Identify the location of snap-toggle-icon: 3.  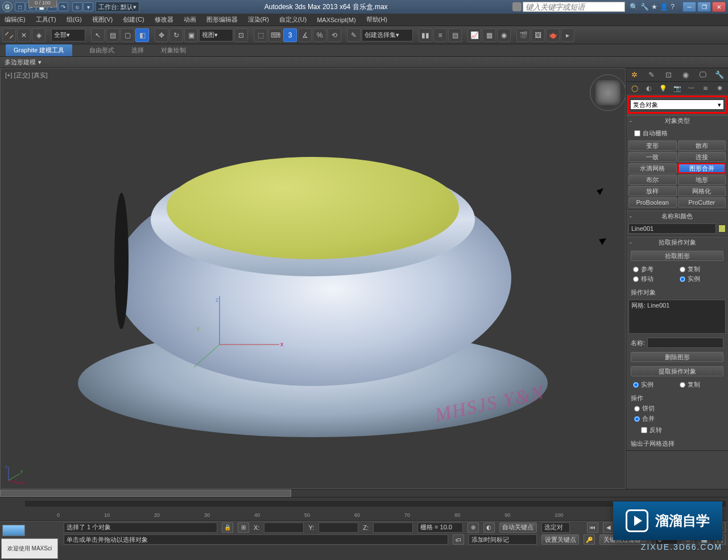
(290, 35).